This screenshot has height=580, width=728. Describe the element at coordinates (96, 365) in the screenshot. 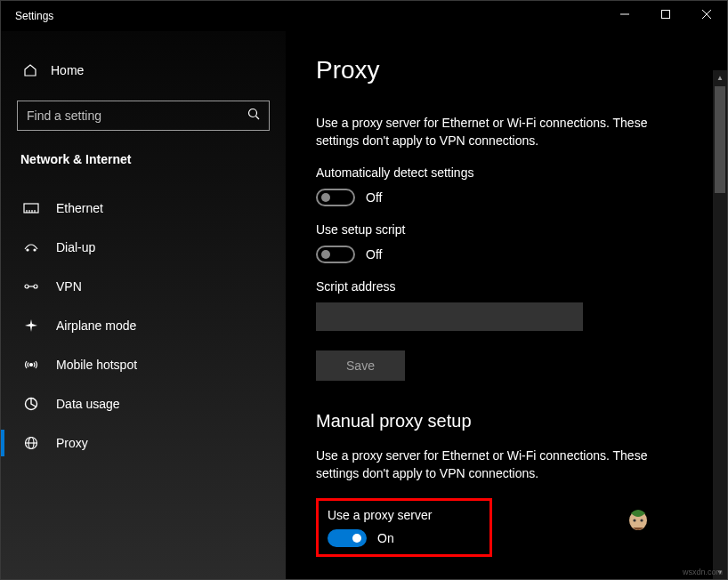

I see `sidebar-item-label: Mobile hotspot` at that location.